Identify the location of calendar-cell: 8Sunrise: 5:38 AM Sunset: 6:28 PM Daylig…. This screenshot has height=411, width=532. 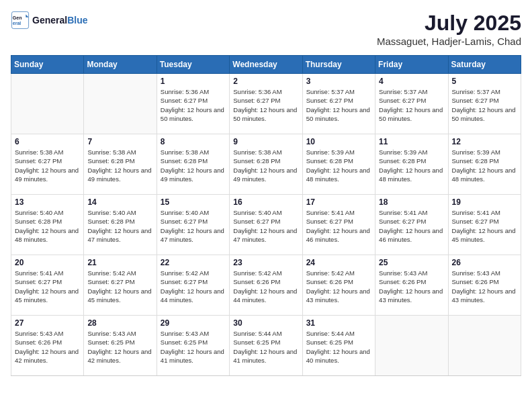
(193, 165).